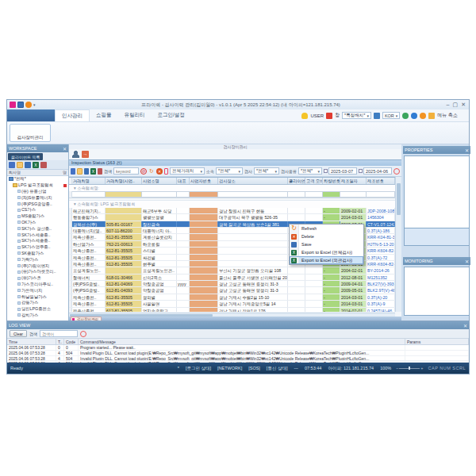 This screenshot has height=476, width=476. Describe the element at coordinates (38, 204) in the screenshot. I see `tree-item: (주)PSG중앙충..` at that location.